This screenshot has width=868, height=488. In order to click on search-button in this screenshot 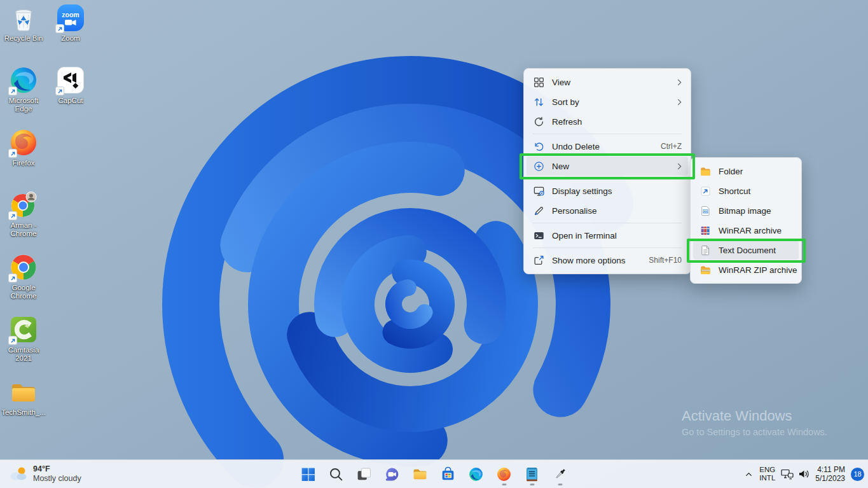, I will do `click(336, 474)`.